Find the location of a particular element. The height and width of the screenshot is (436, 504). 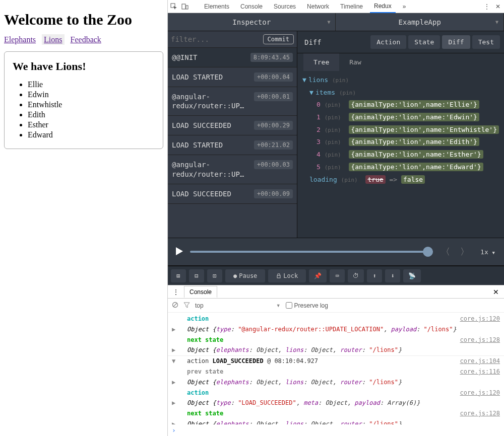

console-line: ▶Object {type: "@angular-redux/router::U… is located at coordinates (336, 329).